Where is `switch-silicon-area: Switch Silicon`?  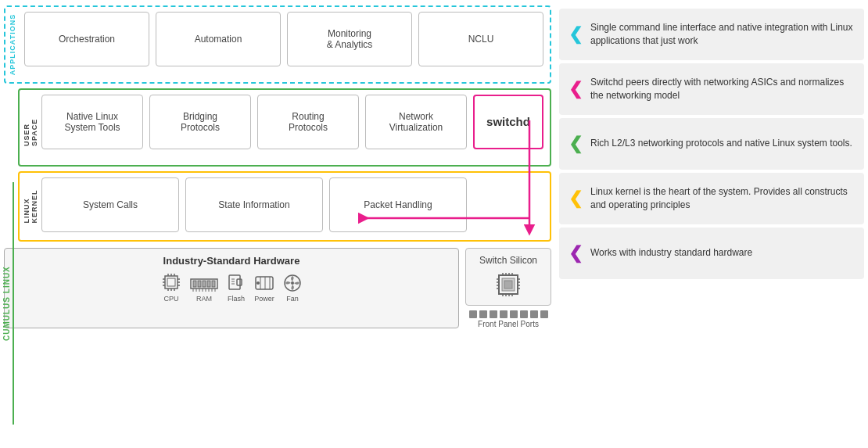
switch-silicon-area: Switch Silicon is located at coordinates (508, 288).